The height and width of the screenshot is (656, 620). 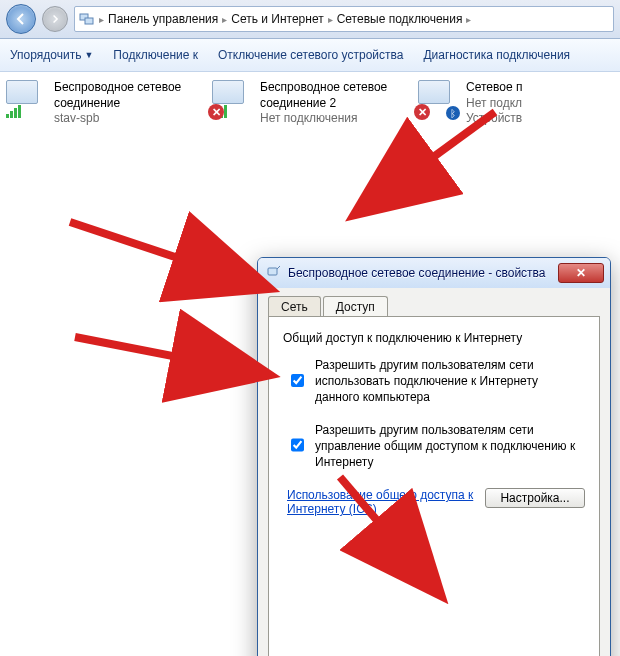 I want to click on connection-status: Нет подкл, so click(x=497, y=104).